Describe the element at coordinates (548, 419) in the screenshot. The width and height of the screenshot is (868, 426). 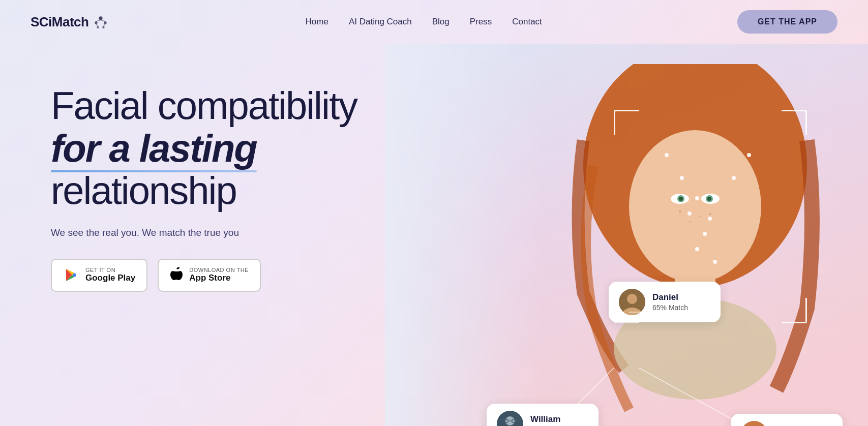
I see `william-name: William` at that location.